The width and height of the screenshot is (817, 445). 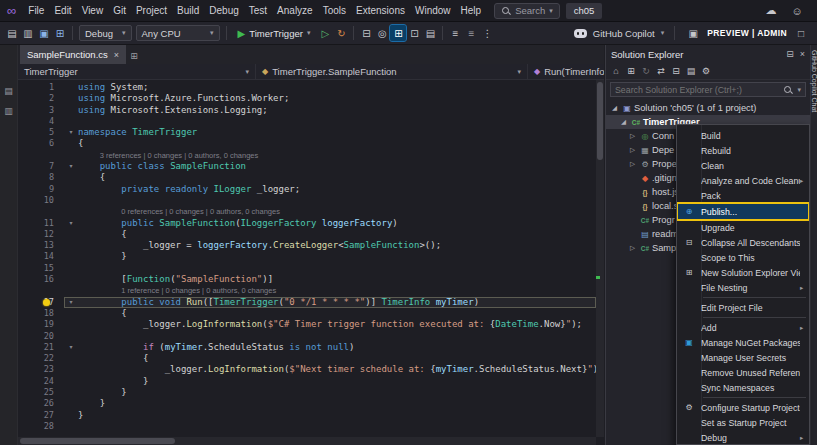 What do you see at coordinates (334, 10) in the screenshot?
I see `menu-tools: Tools` at bounding box center [334, 10].